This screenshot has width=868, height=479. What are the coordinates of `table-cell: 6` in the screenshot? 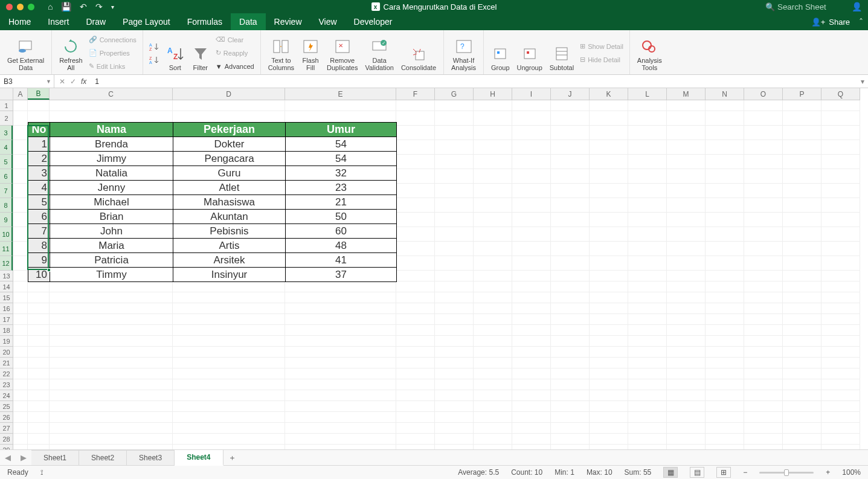 It's located at (39, 217).